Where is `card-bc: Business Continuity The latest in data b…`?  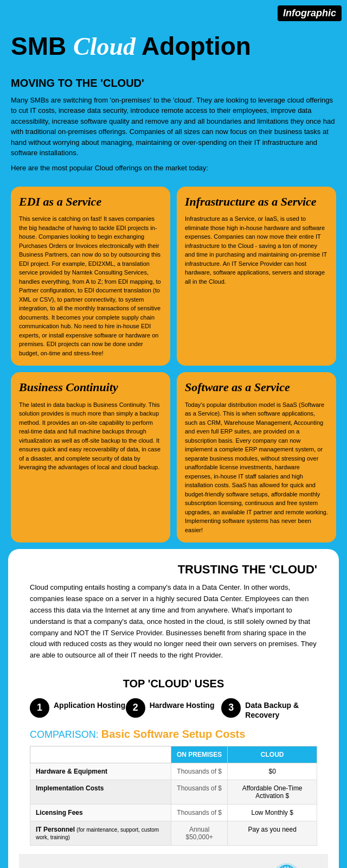 card-bc: Business Continuity The latest in data b… is located at coordinates (91, 457).